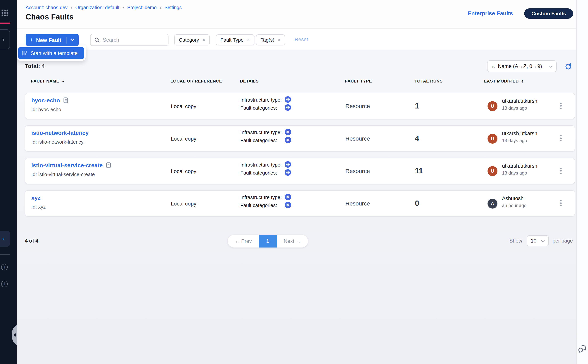 The image size is (588, 364). What do you see at coordinates (36, 198) in the screenshot?
I see `fault-name: xyz` at bounding box center [36, 198].